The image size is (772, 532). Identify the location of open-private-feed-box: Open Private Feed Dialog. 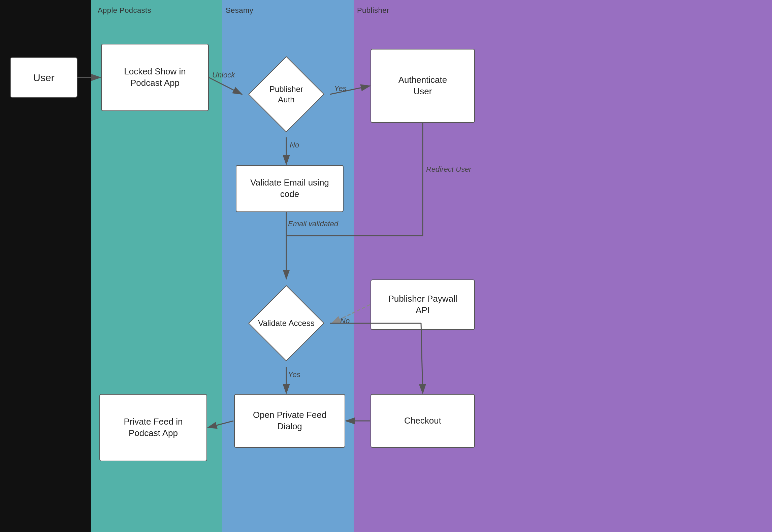
(290, 421).